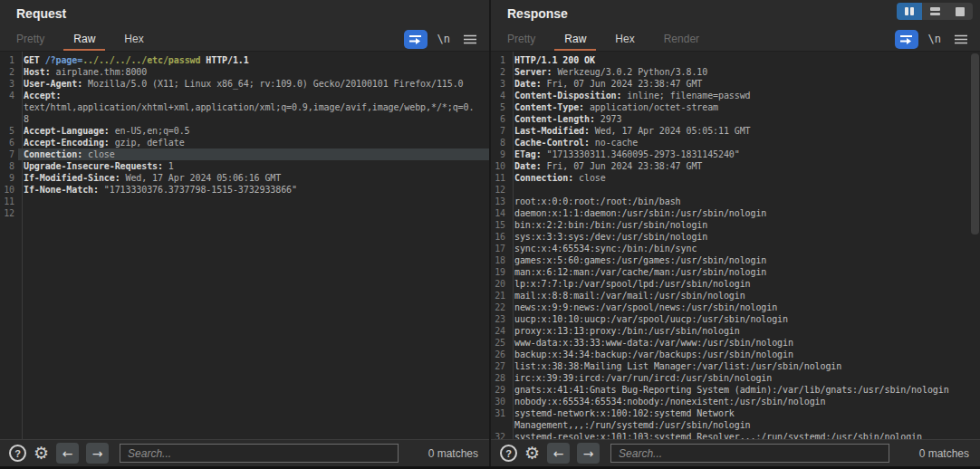  I want to click on request-match-count: 0 matches, so click(447, 454).